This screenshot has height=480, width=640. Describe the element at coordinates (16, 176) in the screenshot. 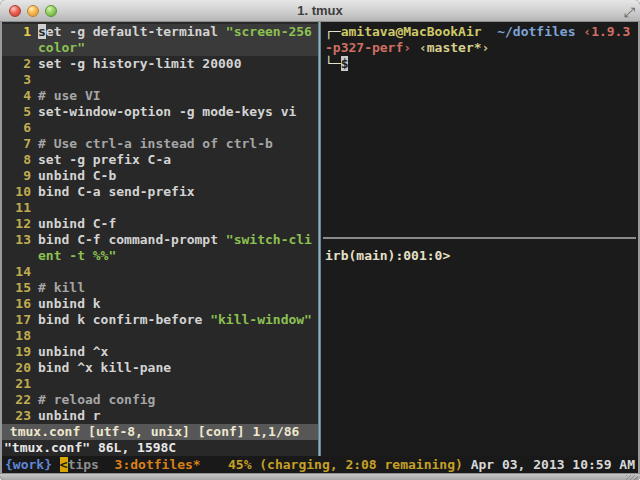

I see `line-number: 9` at that location.